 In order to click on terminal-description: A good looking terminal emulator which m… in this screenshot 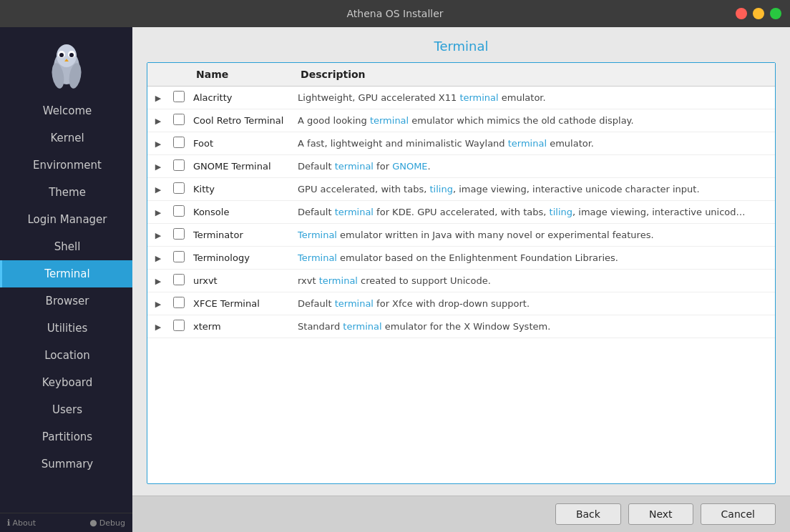, I will do `click(534, 121)`.